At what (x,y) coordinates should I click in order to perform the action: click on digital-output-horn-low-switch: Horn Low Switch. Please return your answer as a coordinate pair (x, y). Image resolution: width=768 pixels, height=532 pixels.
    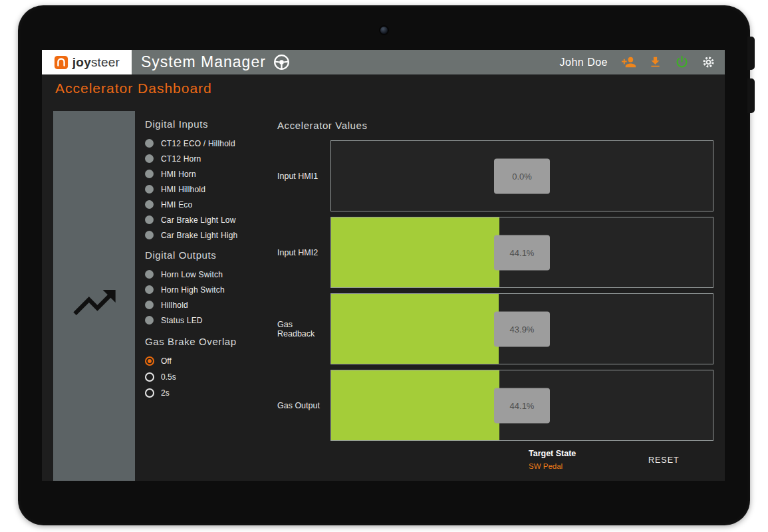
    Looking at the image, I should click on (211, 274).